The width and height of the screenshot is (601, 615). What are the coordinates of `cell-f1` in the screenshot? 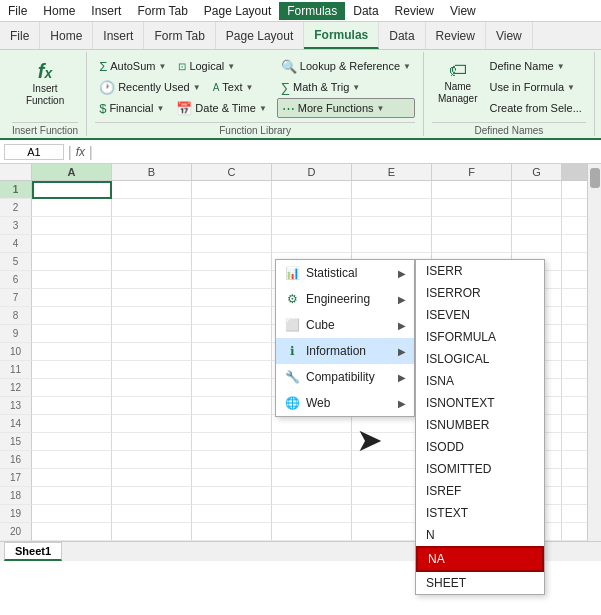 It's located at (472, 190).